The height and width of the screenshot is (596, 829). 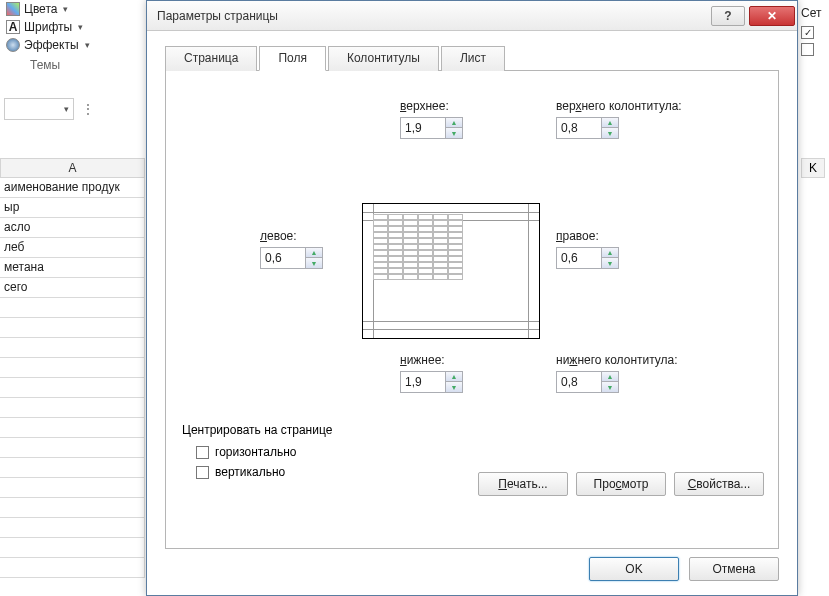 I want to click on tab-page: Страница, so click(x=211, y=58).